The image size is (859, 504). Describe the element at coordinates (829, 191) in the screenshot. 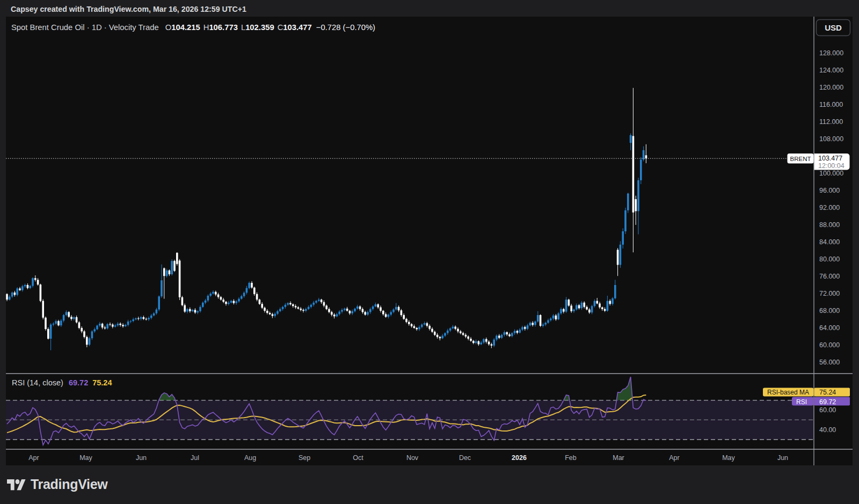

I see `svg-text: 96.000` at that location.